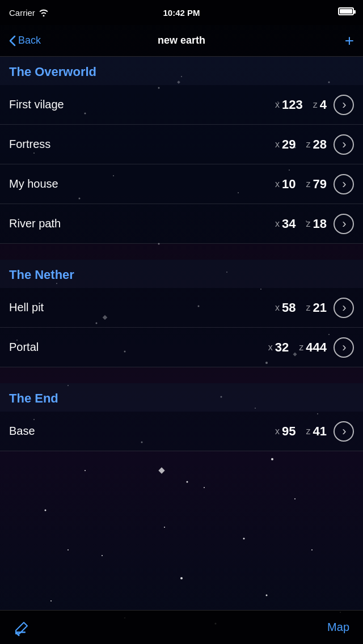  Describe the element at coordinates (349, 41) in the screenshot. I see `add-button: +` at that location.